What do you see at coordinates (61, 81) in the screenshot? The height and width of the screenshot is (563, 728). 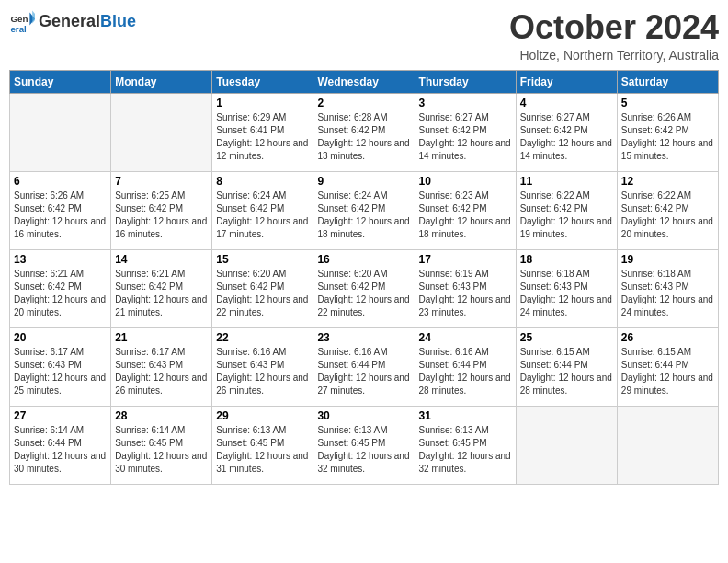 I see `weekday-header: Sunday` at bounding box center [61, 81].